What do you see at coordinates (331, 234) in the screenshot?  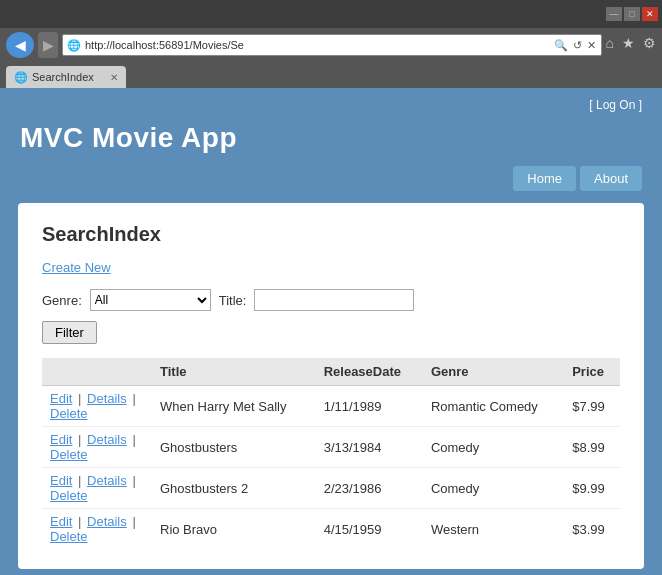 I see `page-heading: SearchIndex` at bounding box center [331, 234].